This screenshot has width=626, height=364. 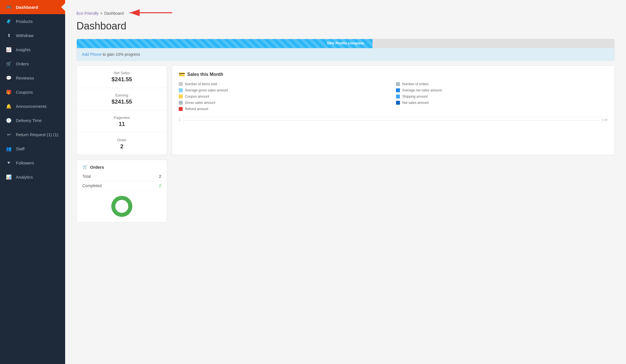 I want to click on order-value: 2, so click(x=122, y=147).